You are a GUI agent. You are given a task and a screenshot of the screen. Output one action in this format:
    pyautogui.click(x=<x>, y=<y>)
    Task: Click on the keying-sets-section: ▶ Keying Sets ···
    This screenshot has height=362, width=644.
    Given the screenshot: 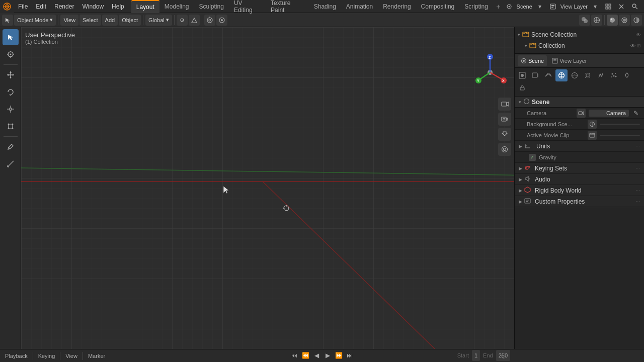 What is the action you would take?
    pyautogui.click(x=580, y=168)
    